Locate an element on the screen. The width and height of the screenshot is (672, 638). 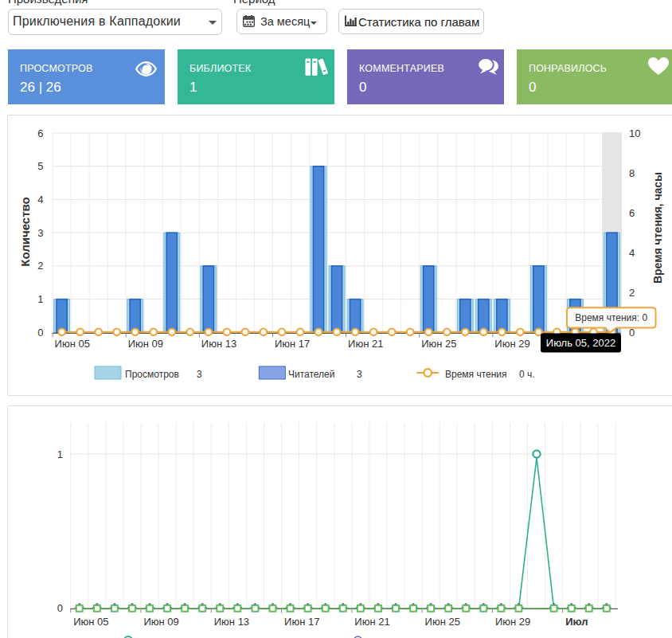
svg-text: Время чтения, часы is located at coordinates (658, 228).